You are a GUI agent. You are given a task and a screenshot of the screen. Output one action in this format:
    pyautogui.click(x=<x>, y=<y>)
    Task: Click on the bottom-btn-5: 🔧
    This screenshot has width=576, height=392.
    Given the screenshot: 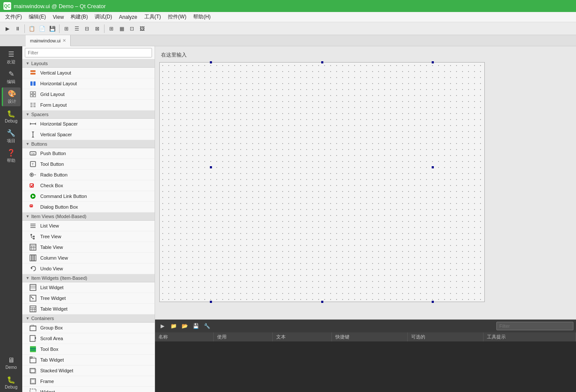 What is the action you would take?
    pyautogui.click(x=207, y=326)
    